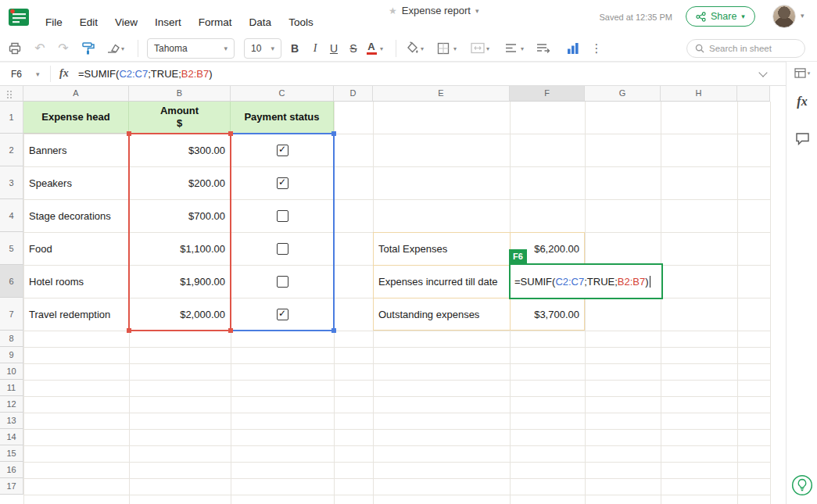 The image size is (817, 504). What do you see at coordinates (12, 355) in the screenshot?
I see `row-header-9: 9` at bounding box center [12, 355].